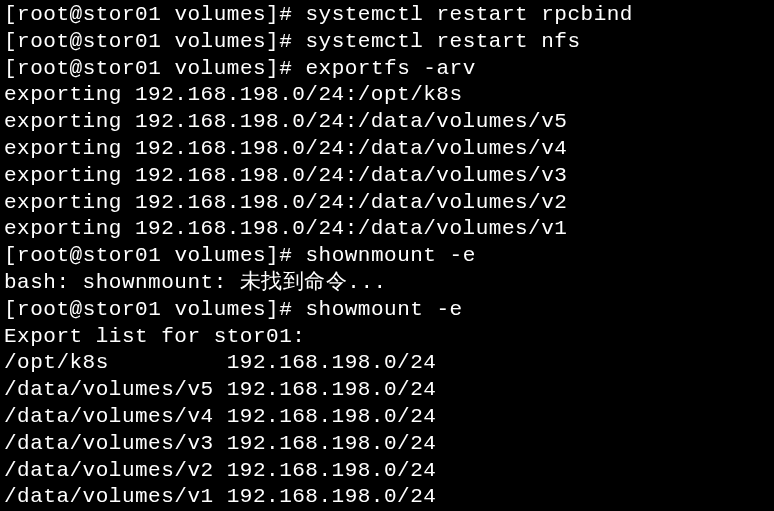  What do you see at coordinates (390, 256) in the screenshot?
I see `command-text: shownmount -e` at bounding box center [390, 256].